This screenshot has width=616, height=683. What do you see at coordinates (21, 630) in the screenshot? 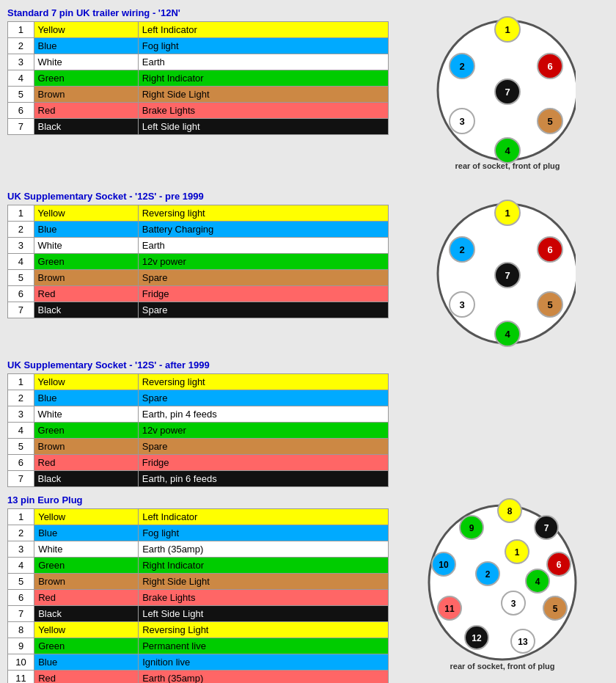
I see `pin-number: 8` at bounding box center [21, 630].